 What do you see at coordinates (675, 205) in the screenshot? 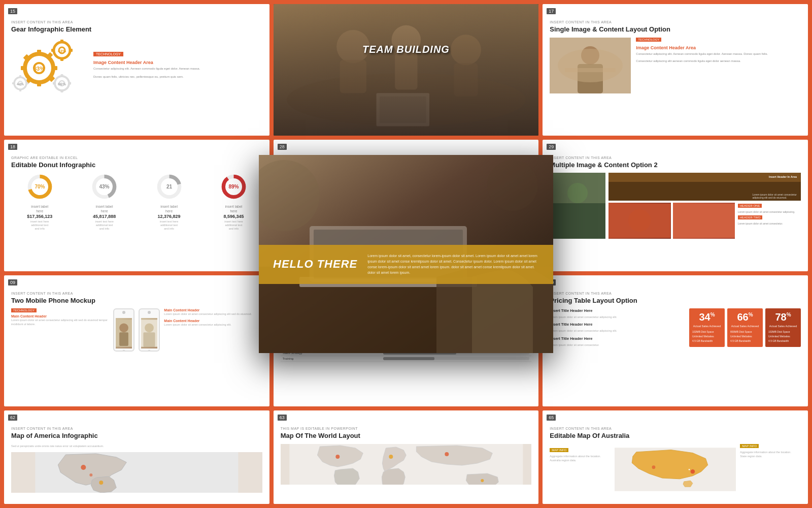
I see `slide-multi-image: 29 Insert content in this area Multiple …` at bounding box center [675, 205].